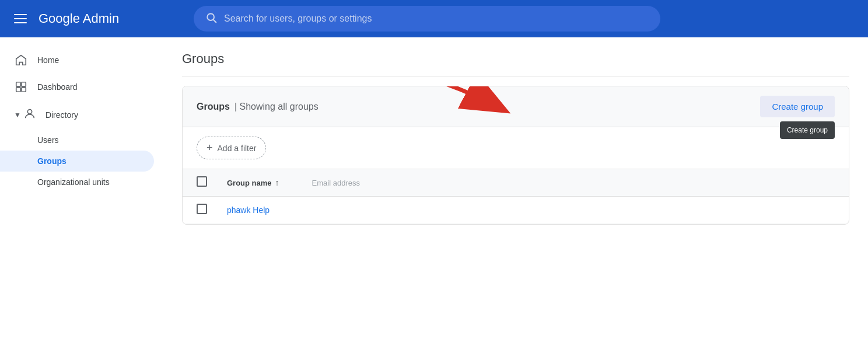 The width and height of the screenshot is (868, 356). Describe the element at coordinates (77, 161) in the screenshot. I see `sidebar-item-groups: Groups` at that location.